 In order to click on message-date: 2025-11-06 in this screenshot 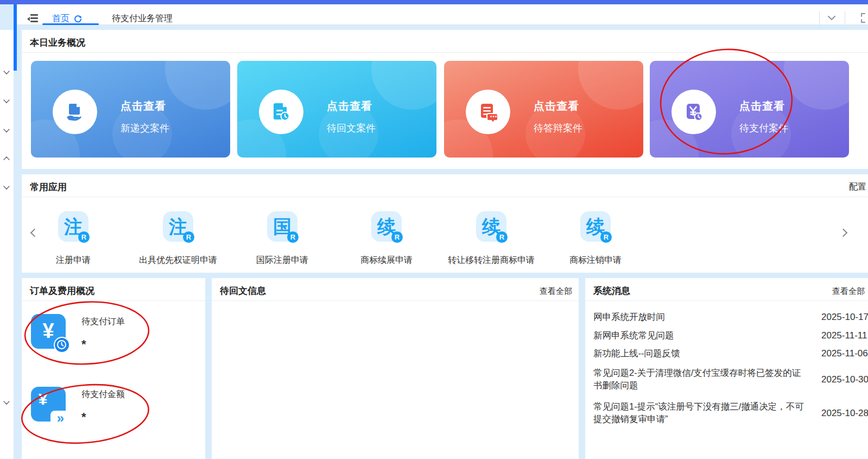, I will do `click(845, 354)`.